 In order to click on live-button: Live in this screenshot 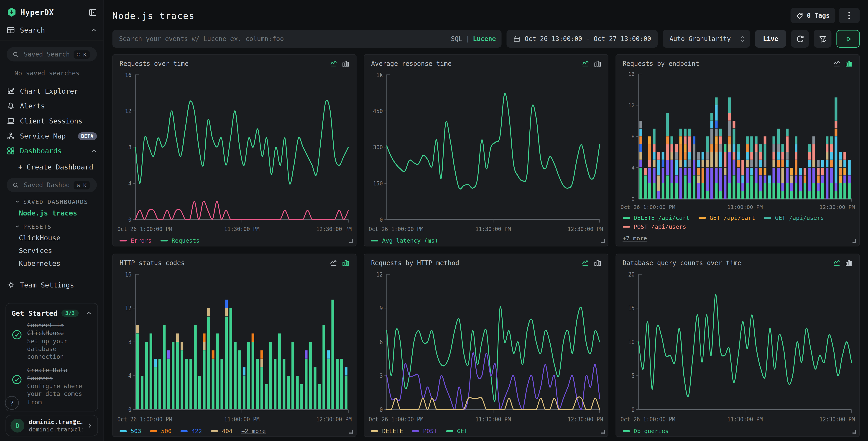, I will do `click(771, 39)`.